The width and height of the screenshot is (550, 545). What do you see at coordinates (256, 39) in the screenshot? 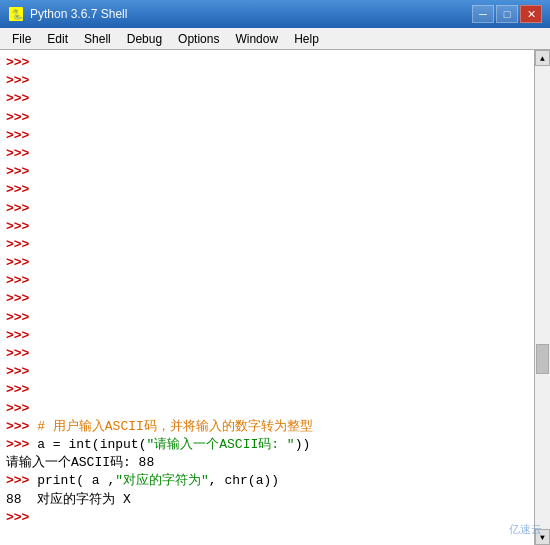
I see `menu-window: Window` at bounding box center [256, 39].